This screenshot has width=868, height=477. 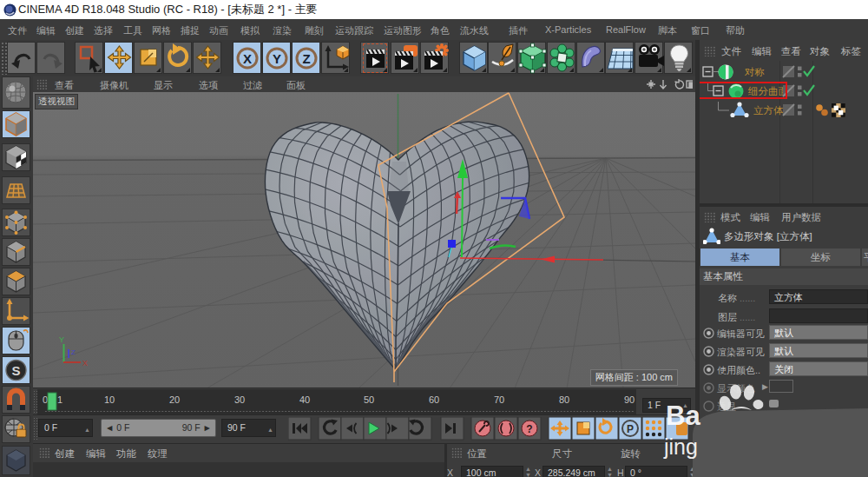 What do you see at coordinates (174, 400) in the screenshot?
I see `svg-text: 20` at bounding box center [174, 400].